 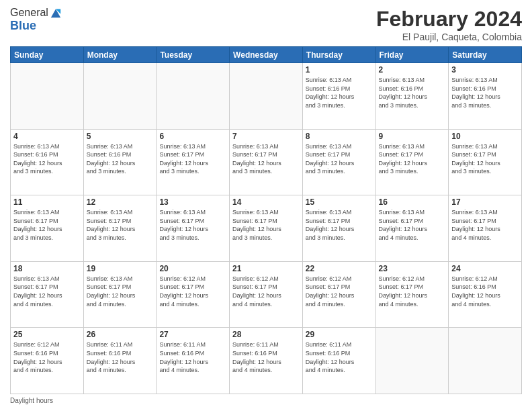 What do you see at coordinates (485, 136) in the screenshot?
I see `day-number: 10` at bounding box center [485, 136].